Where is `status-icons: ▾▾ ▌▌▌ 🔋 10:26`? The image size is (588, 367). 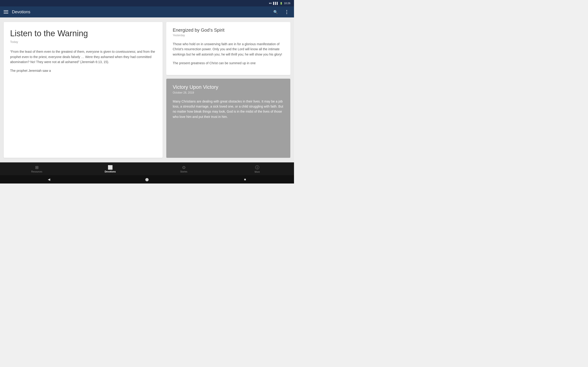 status-icons: ▾▾ ▌▌▌ 🔋 10:26 is located at coordinates (280, 3).